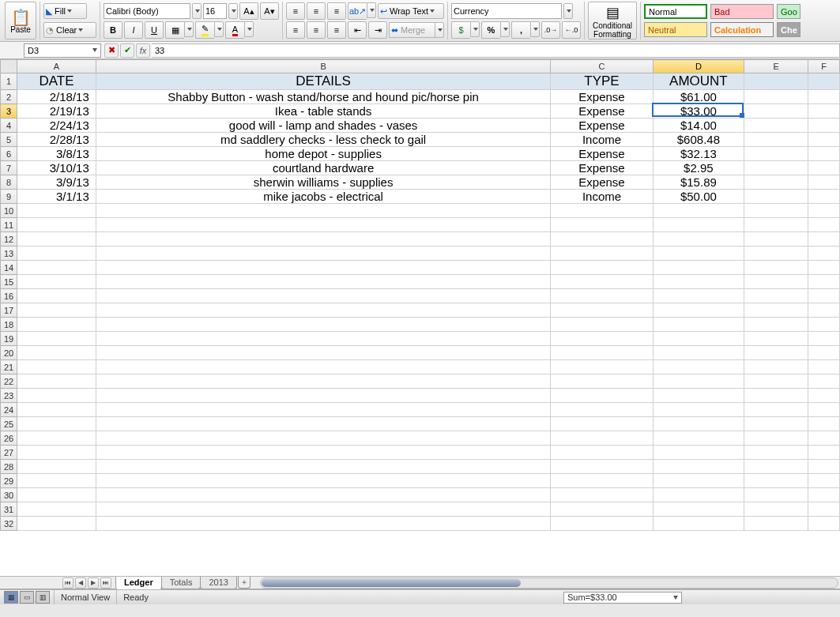 This screenshot has height=617, width=840. What do you see at coordinates (65, 11) in the screenshot?
I see `fill-button: ◣ Fill` at bounding box center [65, 11].